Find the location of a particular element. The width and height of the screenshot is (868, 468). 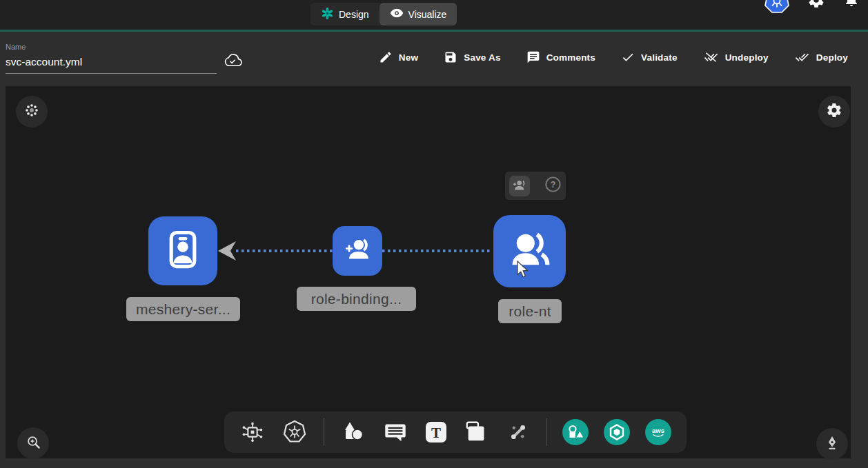

design-toolbar: Name New Save As is located at coordinates (434, 59).